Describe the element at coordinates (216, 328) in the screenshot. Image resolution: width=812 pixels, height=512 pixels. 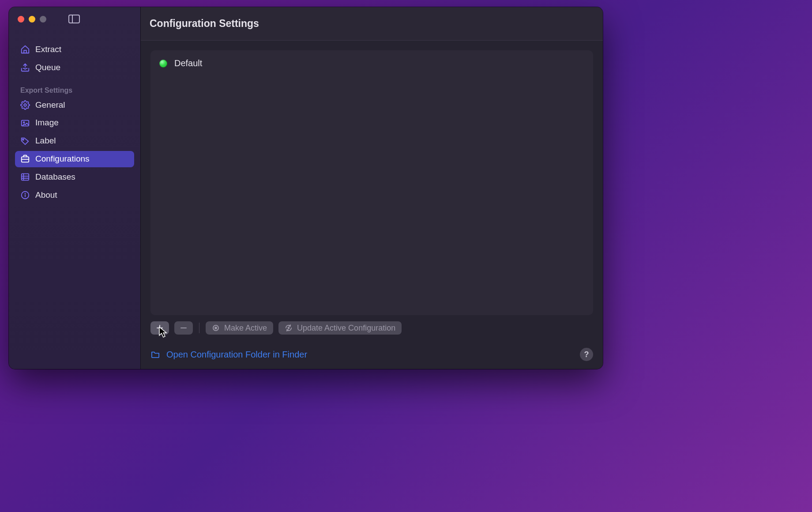
I see `target-icon` at that location.